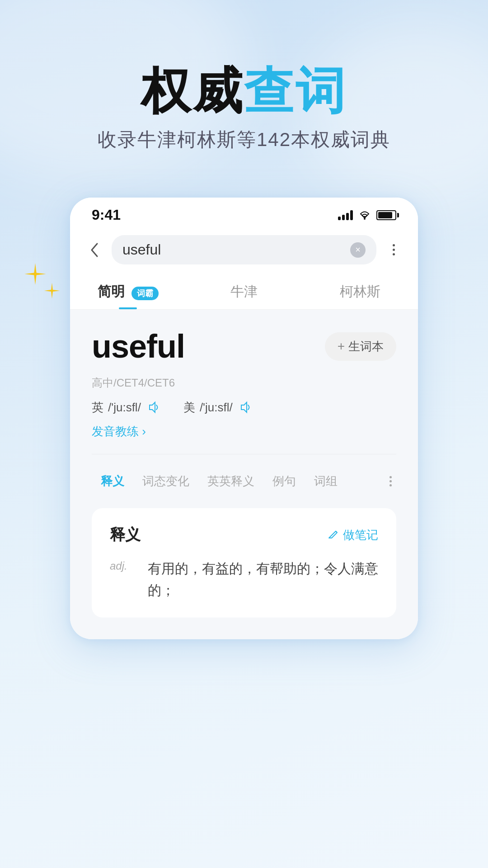 The height and width of the screenshot is (868, 488). What do you see at coordinates (192, 90) in the screenshot?
I see `title-black-text: 权威` at bounding box center [192, 90].